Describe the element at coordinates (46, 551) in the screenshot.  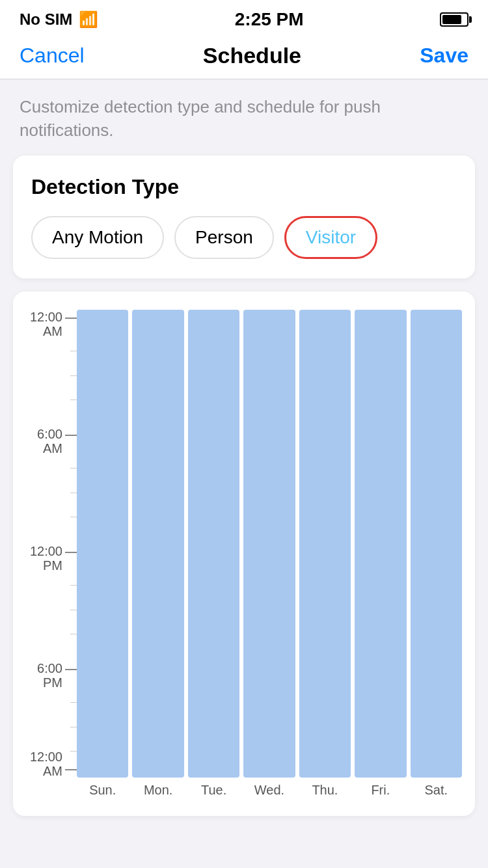
I see `y-time-3: 12:00` at that location.